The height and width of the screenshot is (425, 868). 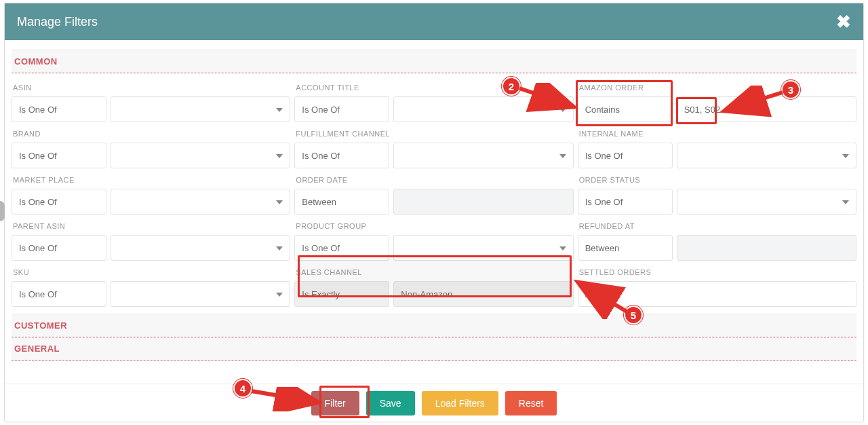 I want to click on label-parent-asin: PARENT ASIN, so click(x=151, y=225).